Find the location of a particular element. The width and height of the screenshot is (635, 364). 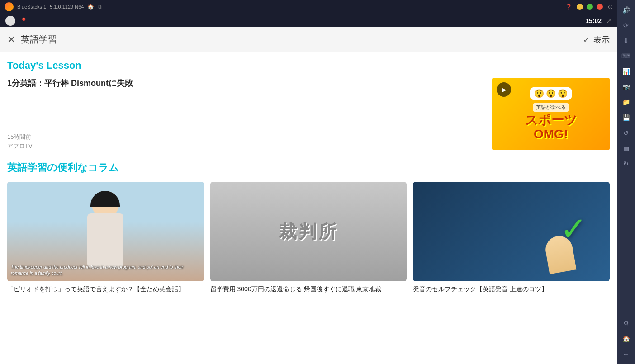

column-section-title: 英語学習の便利なコラム is located at coordinates (308, 168).